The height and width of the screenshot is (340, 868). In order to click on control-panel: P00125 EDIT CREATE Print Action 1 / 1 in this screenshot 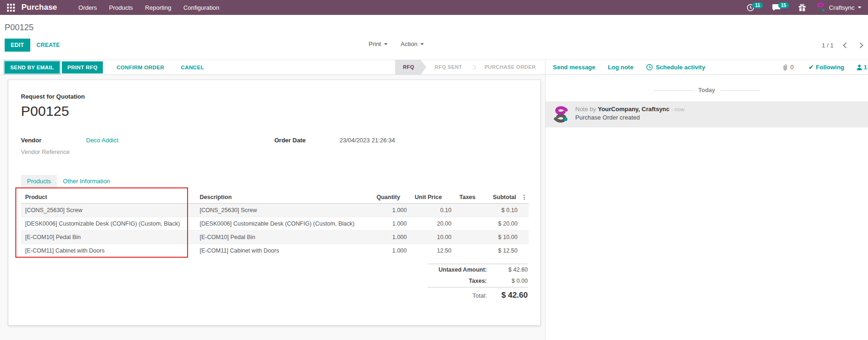, I will do `click(434, 37)`.